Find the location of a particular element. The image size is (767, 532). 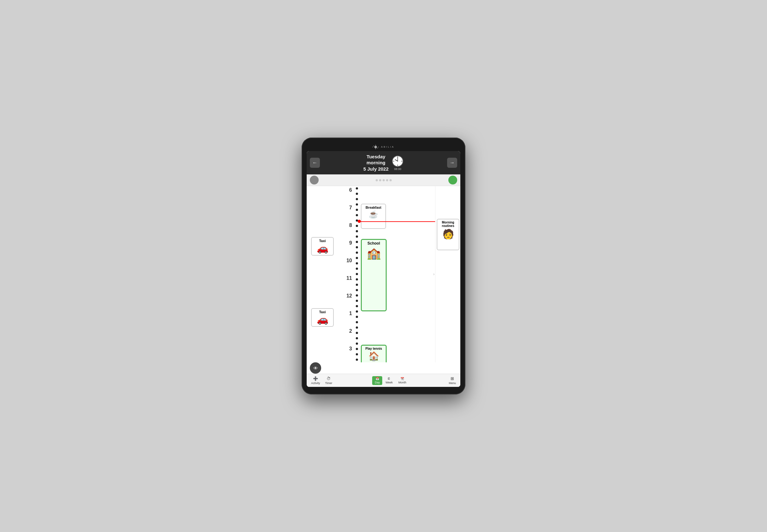

header-title: Tuesday morning 5 July 2022 is located at coordinates (376, 163).